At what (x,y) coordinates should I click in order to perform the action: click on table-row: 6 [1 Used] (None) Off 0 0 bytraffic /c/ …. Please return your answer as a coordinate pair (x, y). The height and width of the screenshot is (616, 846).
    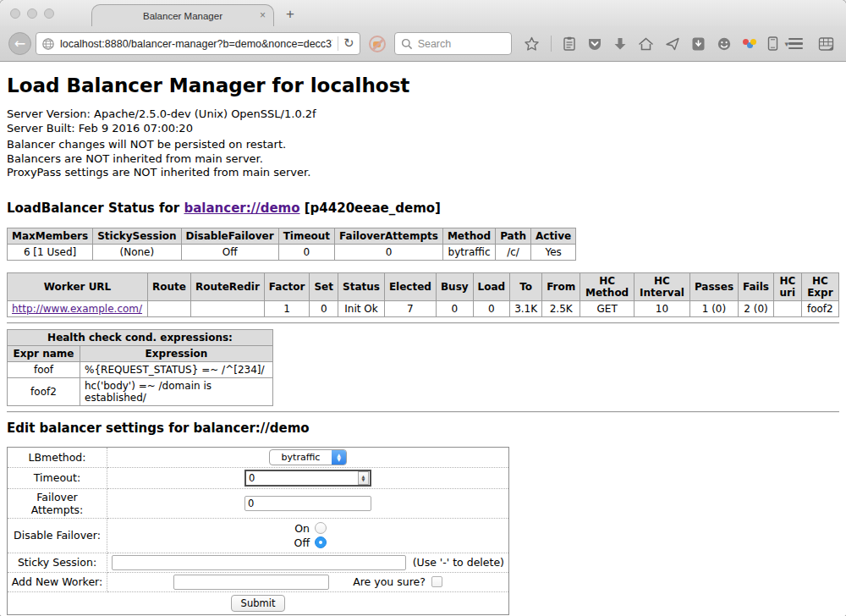
    Looking at the image, I should click on (292, 252).